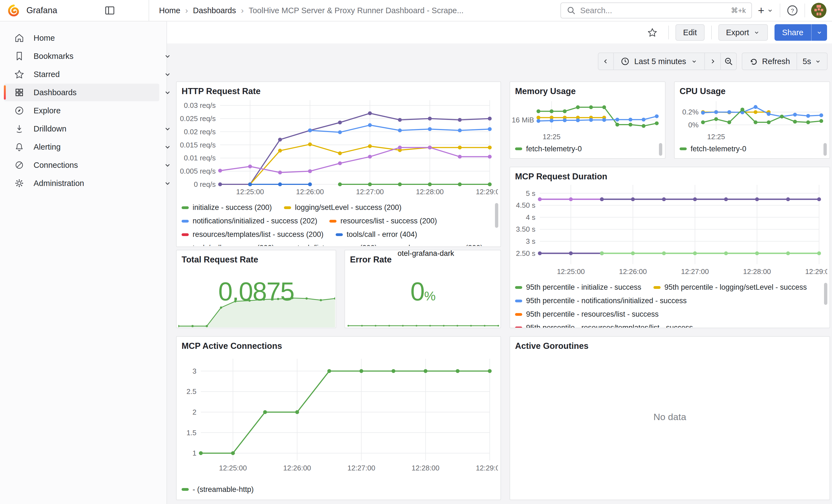  Describe the element at coordinates (578, 288) in the screenshot. I see `legend-item: 95th percentile - initialize - success` at that location.